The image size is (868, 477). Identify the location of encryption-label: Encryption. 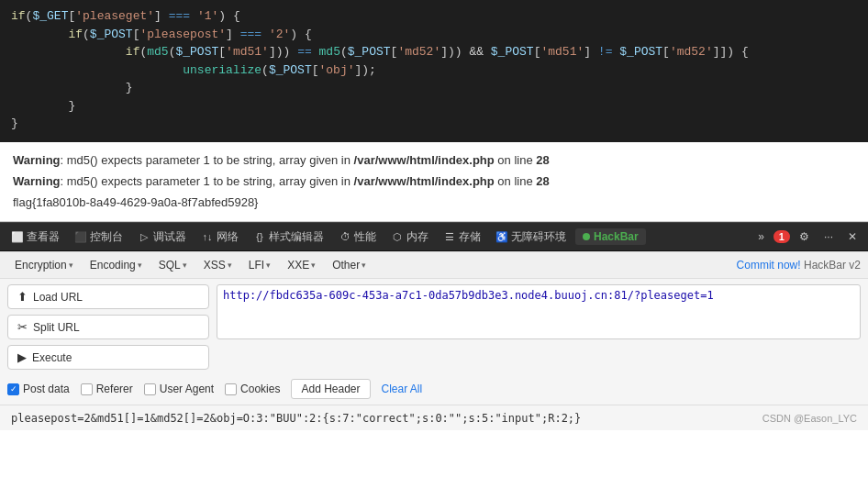
(40, 265).